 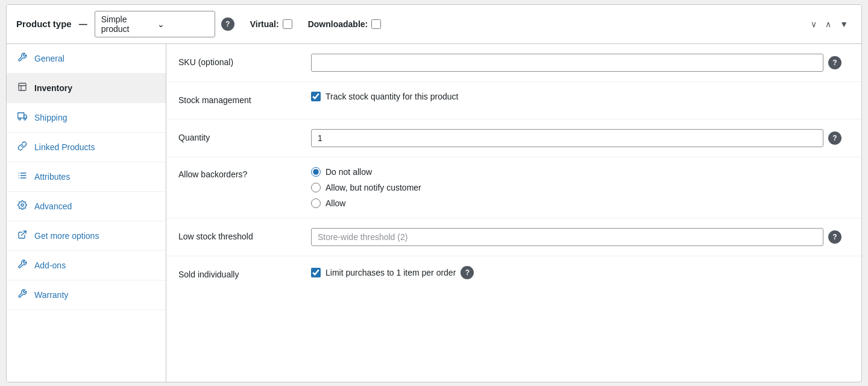 I want to click on chevron-down-icon: ⌄, so click(x=183, y=24).